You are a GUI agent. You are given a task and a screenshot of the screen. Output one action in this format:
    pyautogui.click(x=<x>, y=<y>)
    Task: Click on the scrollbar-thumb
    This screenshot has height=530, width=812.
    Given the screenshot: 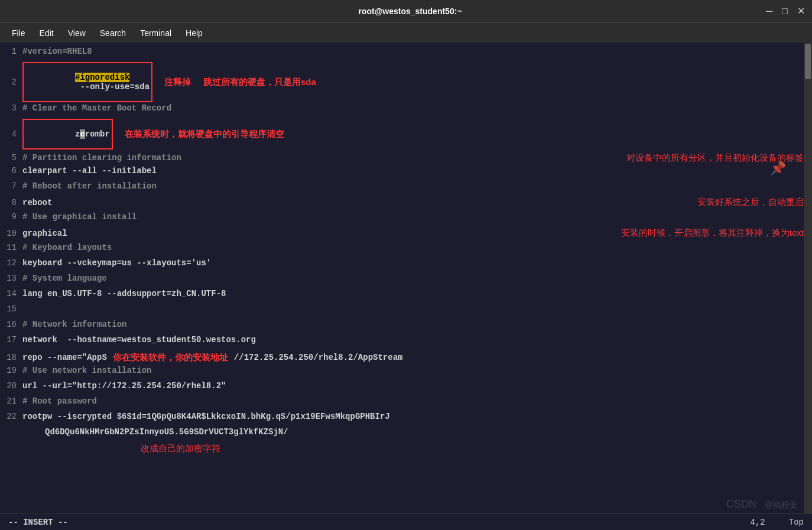 What is the action you would take?
    pyautogui.click(x=808, y=61)
    